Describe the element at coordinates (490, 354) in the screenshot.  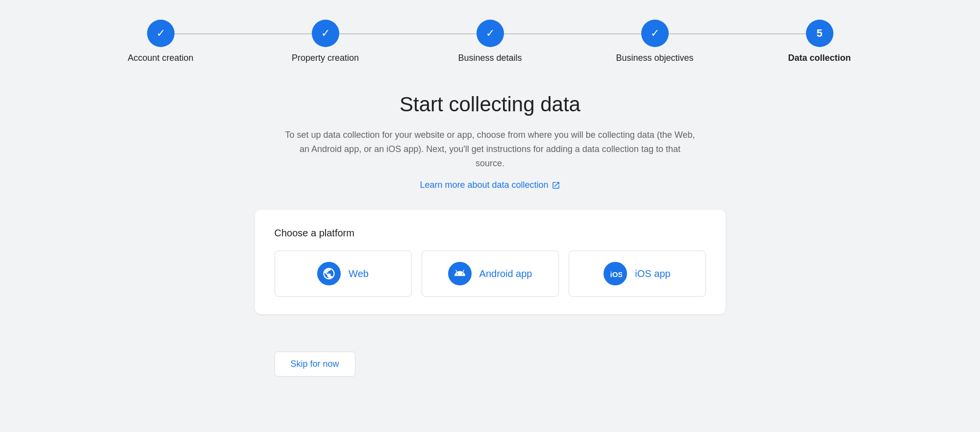
I see `skip-wrapper: Skip for now` at that location.